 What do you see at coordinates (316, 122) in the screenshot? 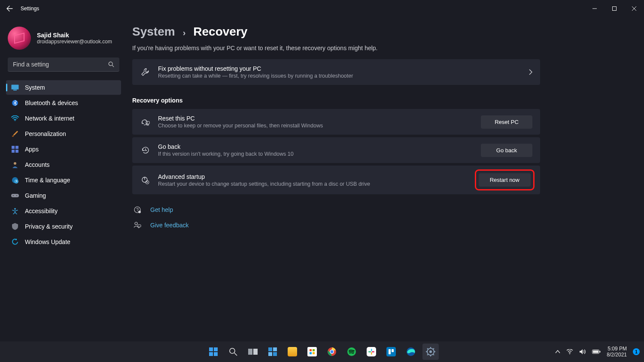
I see `card-text: Reset this PC Choose to keep or remove y…` at bounding box center [316, 122].